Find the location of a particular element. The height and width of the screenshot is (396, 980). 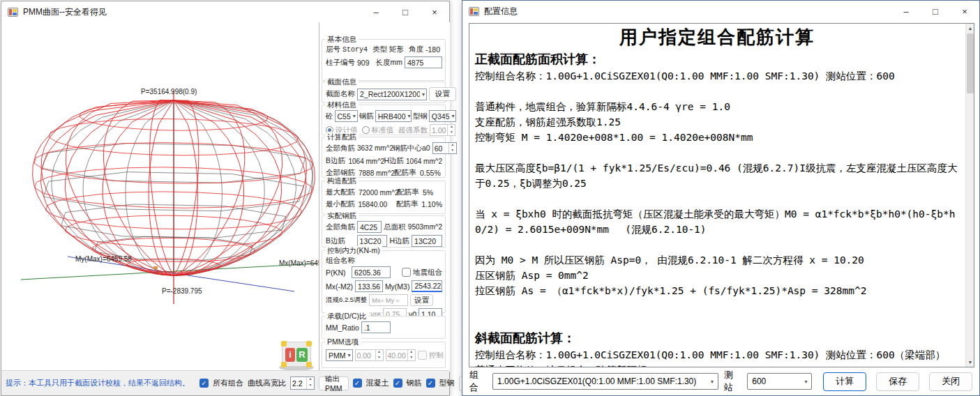

left-status-bar: 提示：本工具只用于截面设计校核，结果不返回结构。 ✓ 所有组合 曲线高宽比 2.… is located at coordinates (225, 383).